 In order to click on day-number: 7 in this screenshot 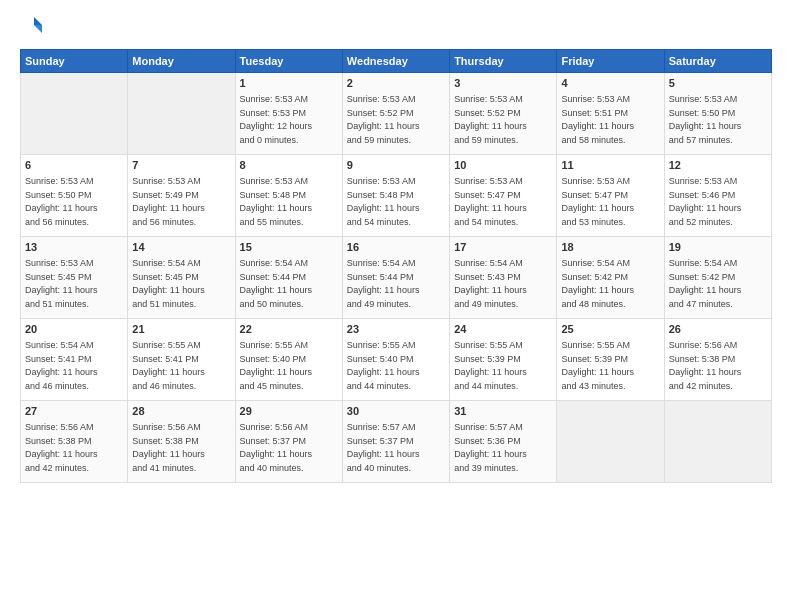, I will do `click(181, 166)`.